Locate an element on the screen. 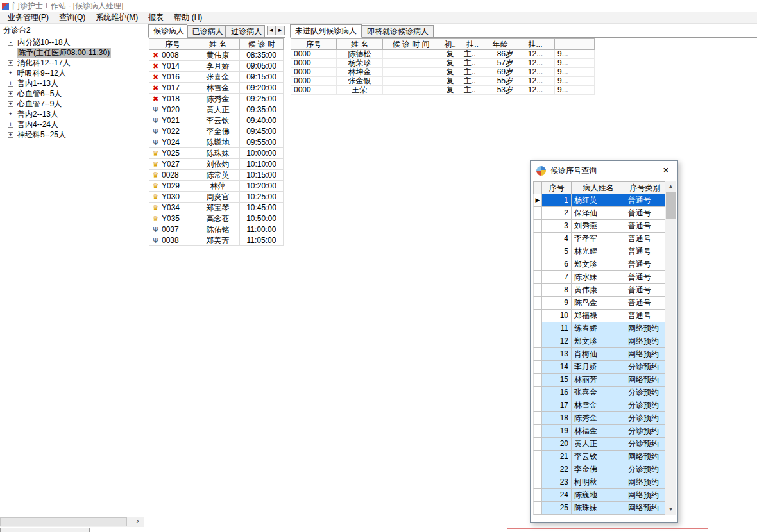 Image resolution: width=757 pixels, height=532 pixels. table-row: ♛Y029林萍10:20:00 is located at coordinates (216, 186).